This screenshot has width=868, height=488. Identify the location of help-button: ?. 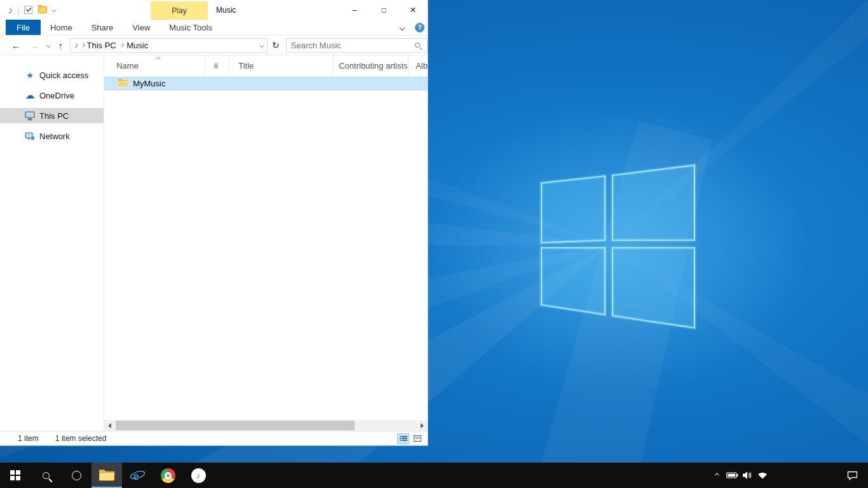
(419, 28).